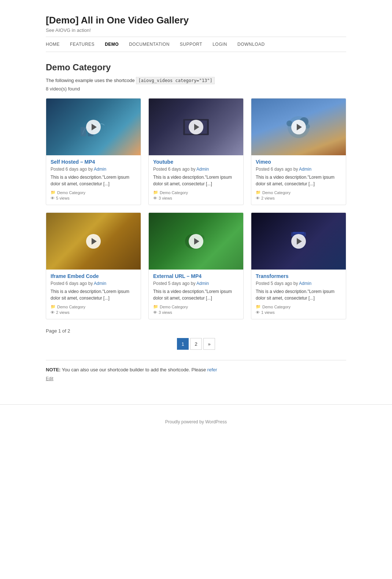 This screenshot has width=392, height=579. Describe the element at coordinates (196, 344) in the screenshot. I see `pagination: 12»` at that location.